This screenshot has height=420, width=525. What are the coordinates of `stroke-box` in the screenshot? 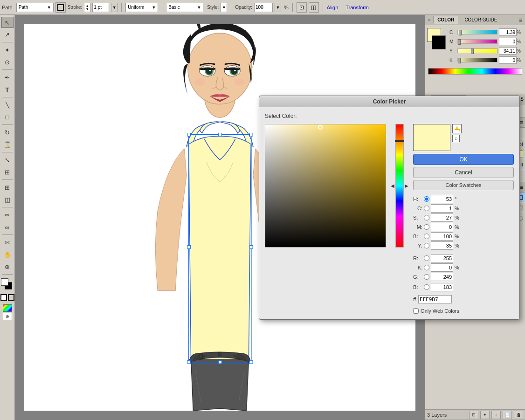 It's located at (11, 297).